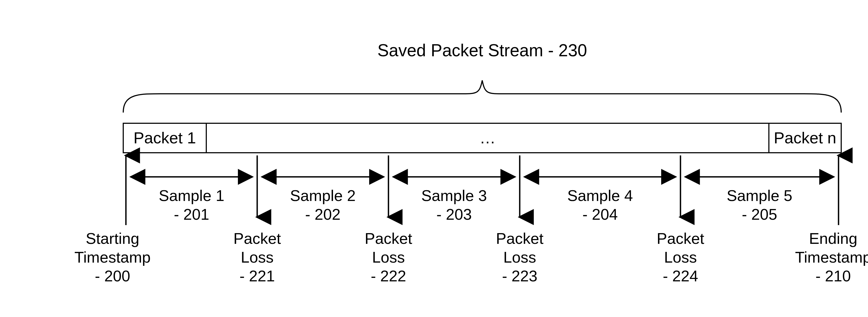 This screenshot has width=868, height=317. What do you see at coordinates (389, 257) in the screenshot?
I see `loss-2-l2: Loss` at bounding box center [389, 257].